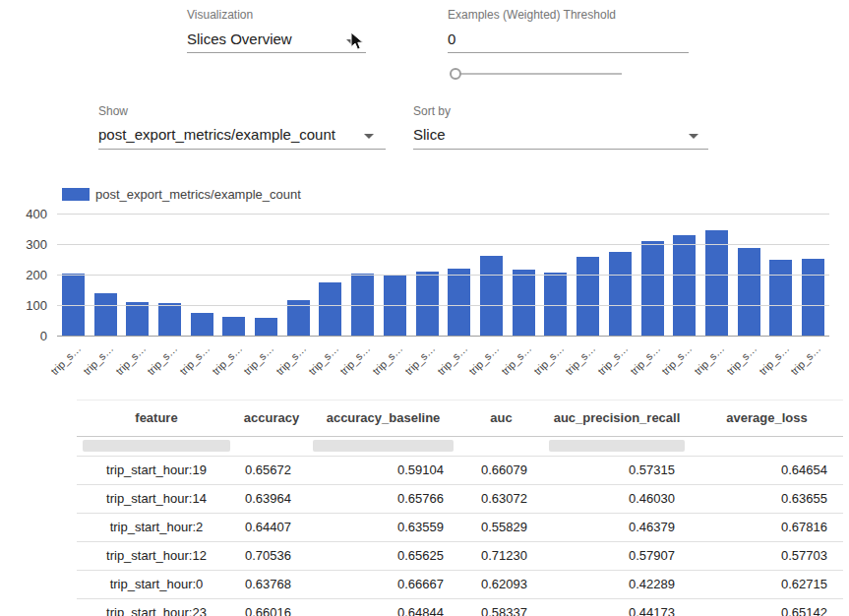 The width and height of the screenshot is (849, 616). Describe the element at coordinates (460, 557) in the screenshot. I see `table-row: trip_start_hour:120.705360.656250.712300…` at that location.